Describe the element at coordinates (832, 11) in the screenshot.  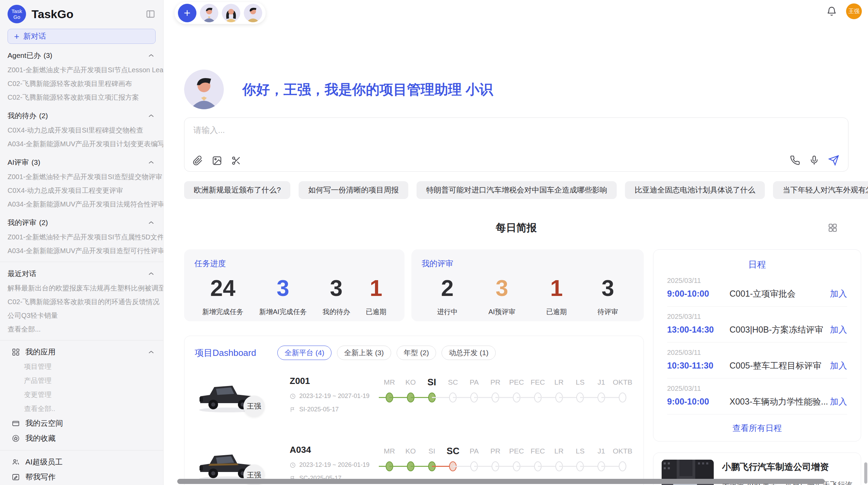
I see `notification-bell-icon` at that location.